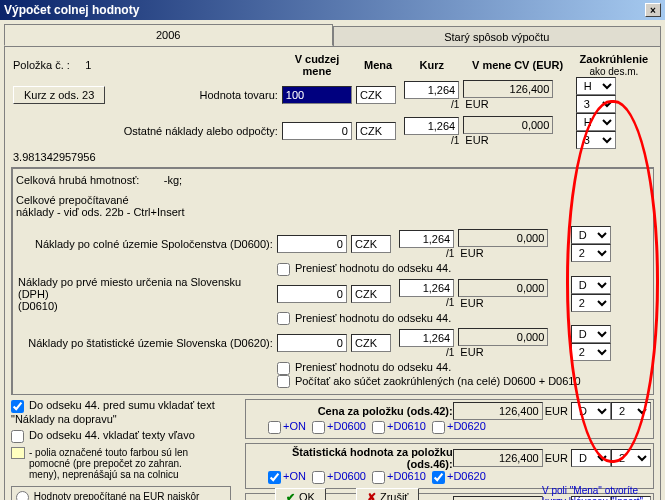 The height and width of the screenshot is (500, 665). I want to click on s46-d0600-checkbox, so click(318, 478).